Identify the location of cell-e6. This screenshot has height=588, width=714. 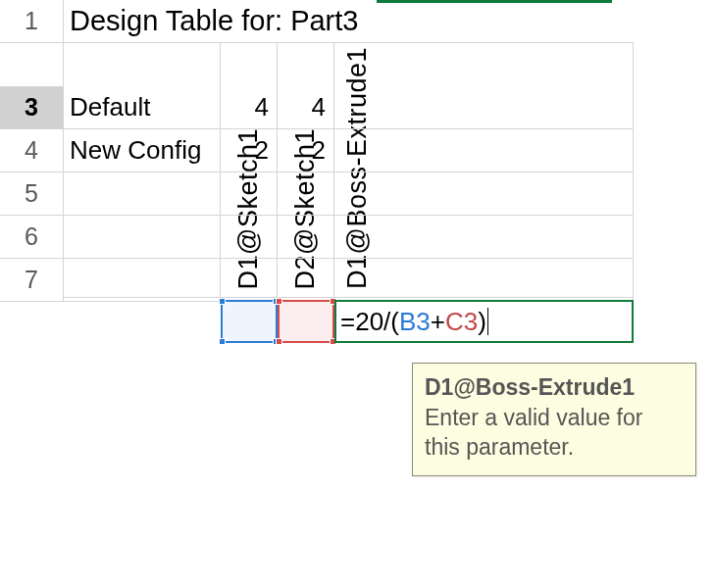
(484, 237).